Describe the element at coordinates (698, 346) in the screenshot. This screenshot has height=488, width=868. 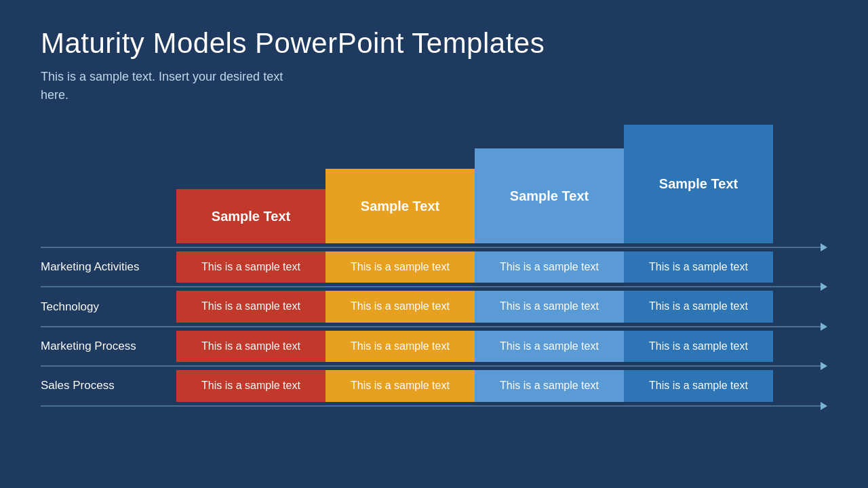
I see `cell-3-4: This is a sample text` at that location.